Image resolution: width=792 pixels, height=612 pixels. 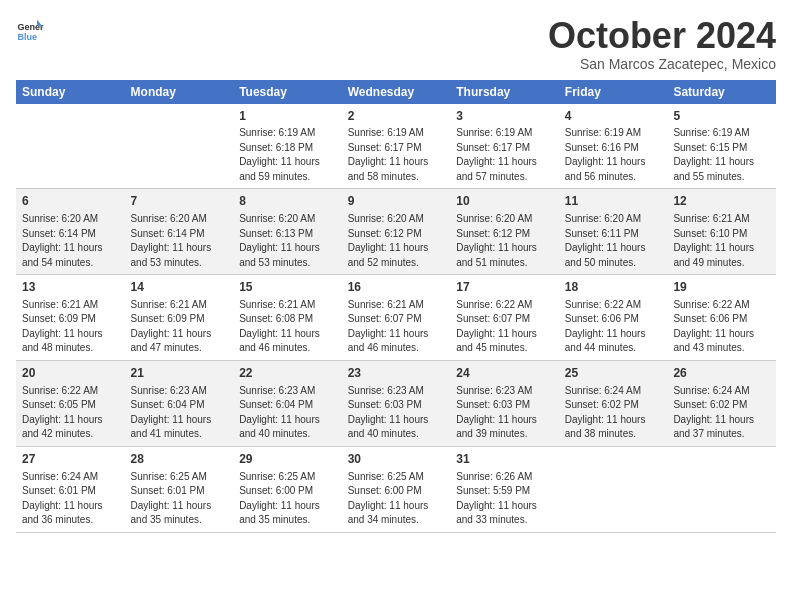 I want to click on calendar-cell: 1Sunrise: 6:19 AMSunset: 6:18 PMDaylight…, so click(x=288, y=146).